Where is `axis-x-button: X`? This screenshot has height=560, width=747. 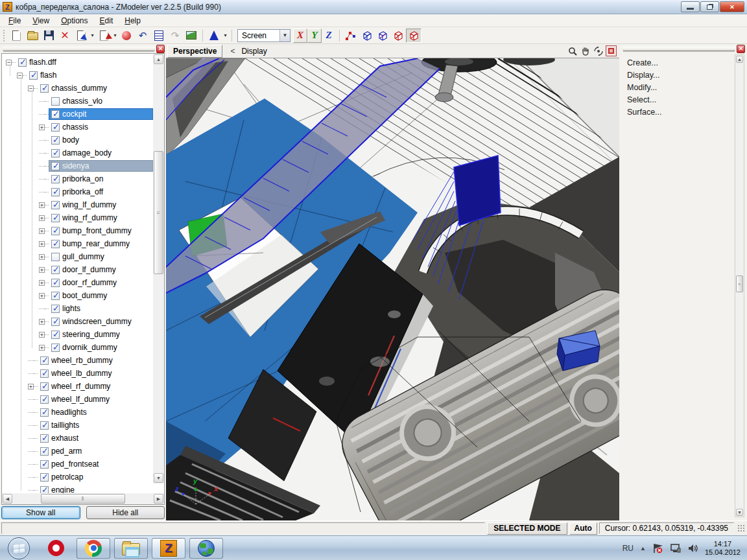
axis-x-button: X is located at coordinates (300, 36).